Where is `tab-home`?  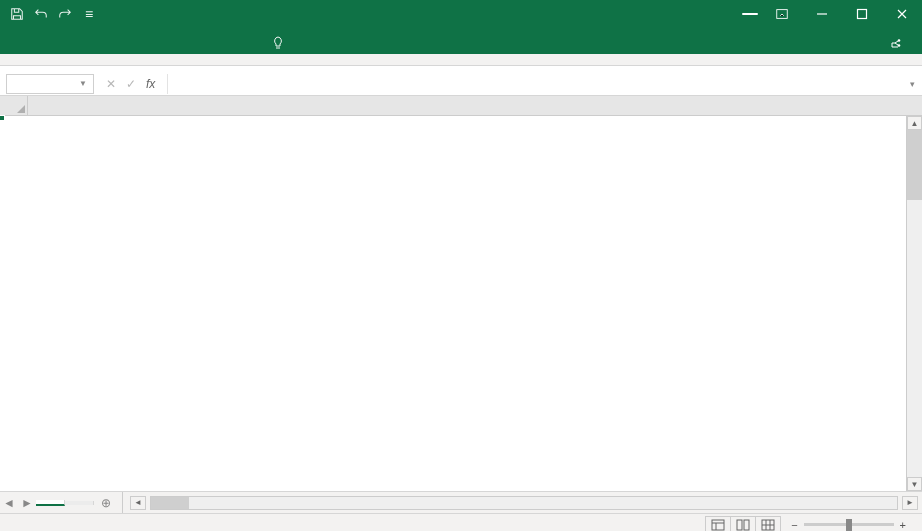 tab-home is located at coordinates (50, 50).